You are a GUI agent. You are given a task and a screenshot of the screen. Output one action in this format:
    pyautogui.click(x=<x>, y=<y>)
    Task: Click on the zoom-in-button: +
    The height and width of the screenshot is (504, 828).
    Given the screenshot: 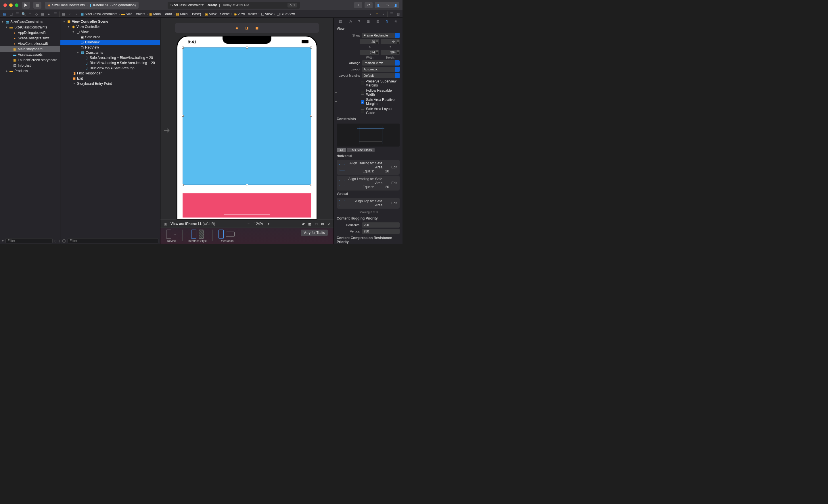 What is the action you would take?
    pyautogui.click(x=268, y=224)
    